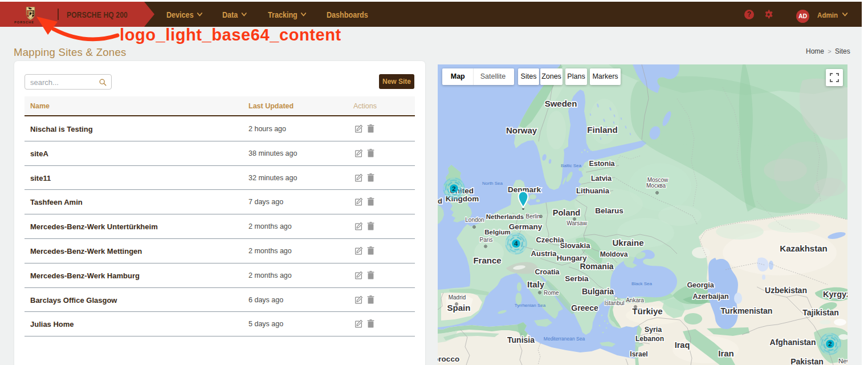  Describe the element at coordinates (572, 258) in the screenshot. I see `svg-text: Hungary` at that location.